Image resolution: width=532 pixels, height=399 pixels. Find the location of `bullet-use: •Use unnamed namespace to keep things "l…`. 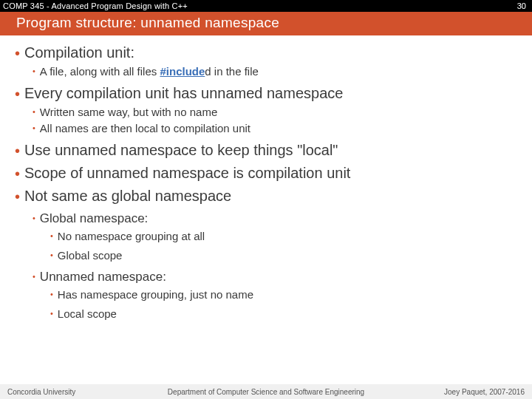

bullet-use: •Use unnamed namespace to keep things "l… is located at coordinates (267, 151).